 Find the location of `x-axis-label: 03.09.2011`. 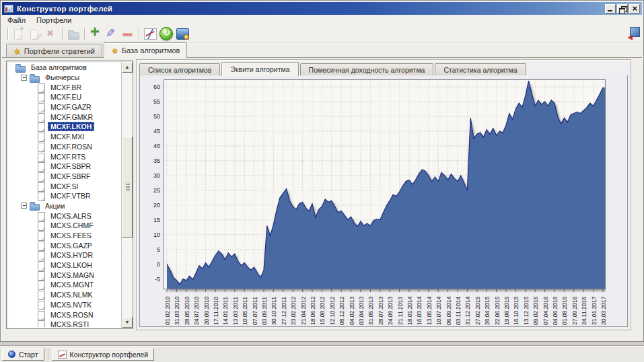

x-axis-label: 03.09.2011 is located at coordinates (264, 311).